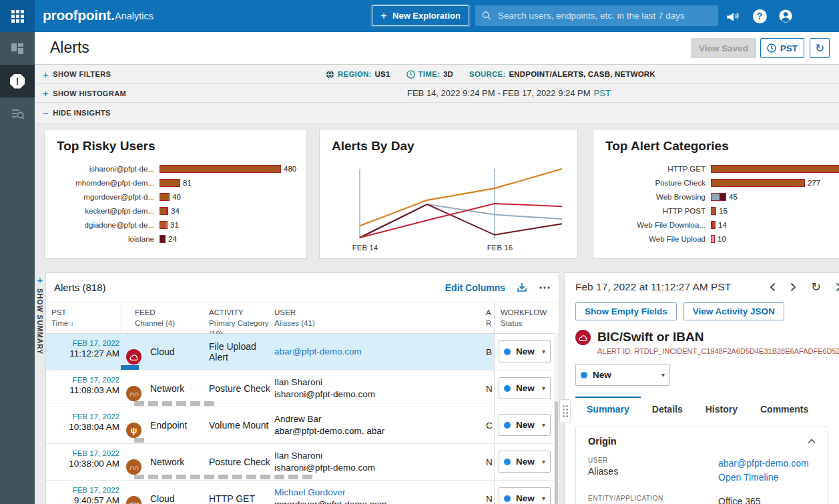 The height and width of the screenshot is (504, 839). Describe the element at coordinates (733, 16) in the screenshot. I see `announcements-button` at that location.